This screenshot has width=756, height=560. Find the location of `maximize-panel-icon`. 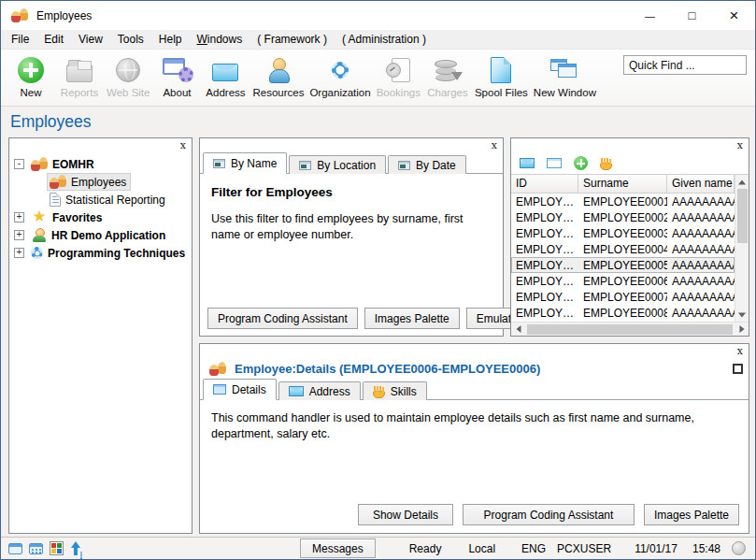

maximize-panel-icon is located at coordinates (738, 368).